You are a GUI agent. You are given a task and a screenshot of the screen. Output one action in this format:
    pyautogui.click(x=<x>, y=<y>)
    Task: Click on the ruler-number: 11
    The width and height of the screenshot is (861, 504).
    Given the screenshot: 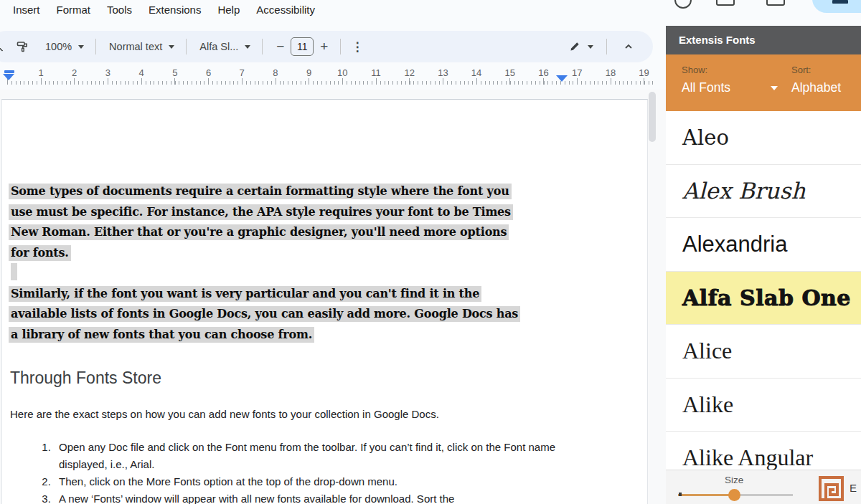 What is the action you would take?
    pyautogui.click(x=376, y=73)
    